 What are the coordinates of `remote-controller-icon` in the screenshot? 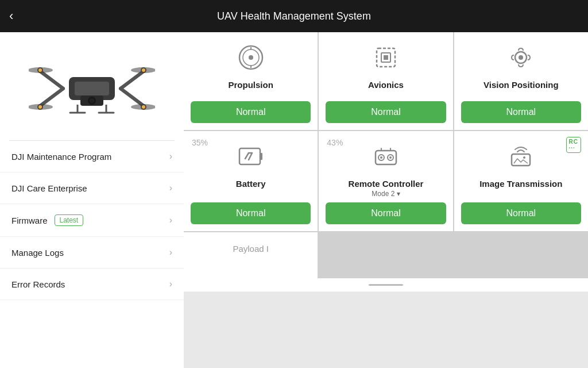 It's located at (386, 159).